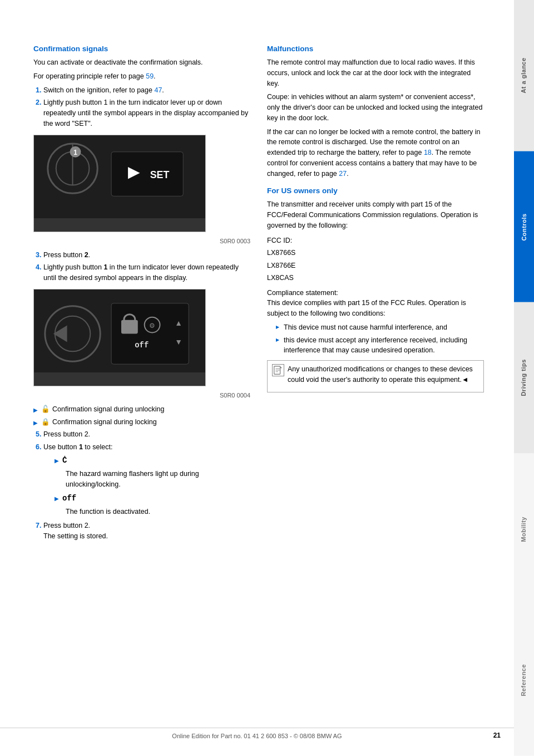  What do you see at coordinates (375, 215) in the screenshot?
I see `fcc-para1: The transmitter and receiver units compl…` at bounding box center [375, 215].